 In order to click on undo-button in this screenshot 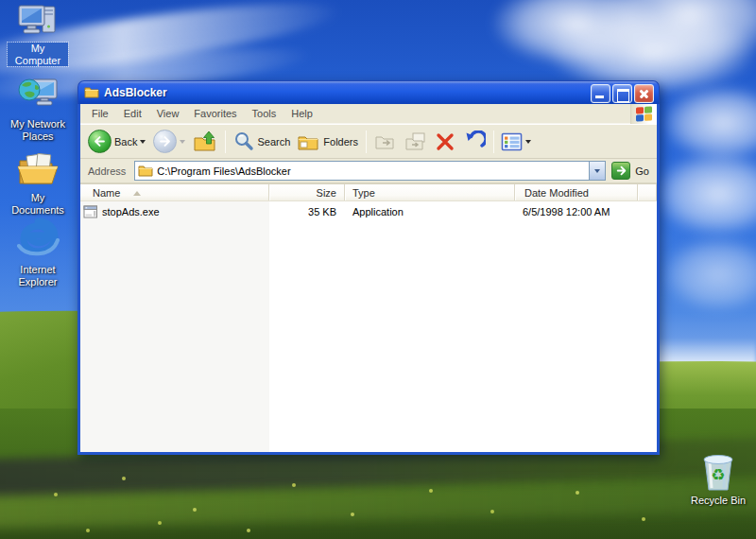, I will do `click(474, 142)`.